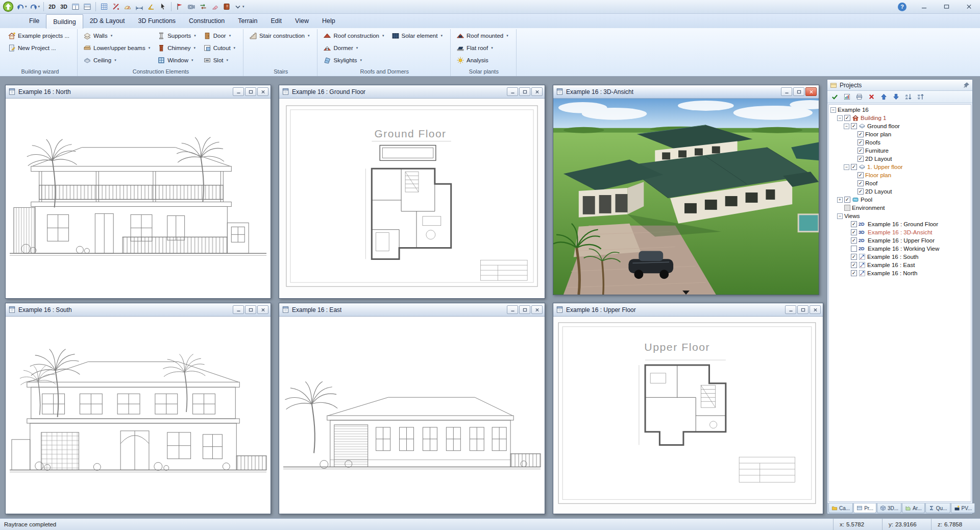  Describe the element at coordinates (859, 97) in the screenshot. I see `print-button` at that location.